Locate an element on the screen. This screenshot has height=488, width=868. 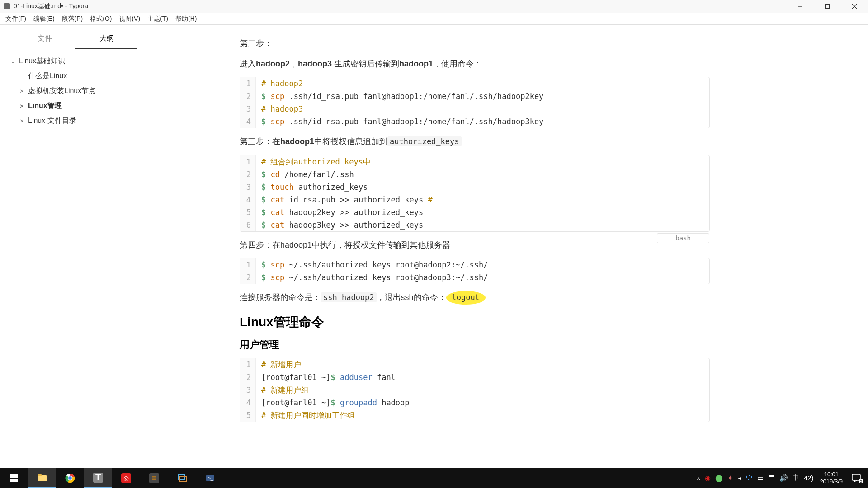
sidebar-tabs: 文件 大纲 is located at coordinates (75, 37).